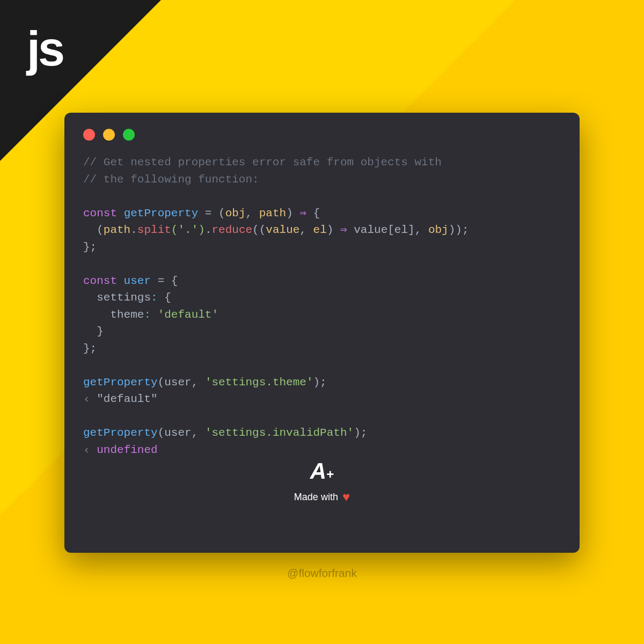  Describe the element at coordinates (282, 230) in the screenshot. I see `code-token: value` at that location.